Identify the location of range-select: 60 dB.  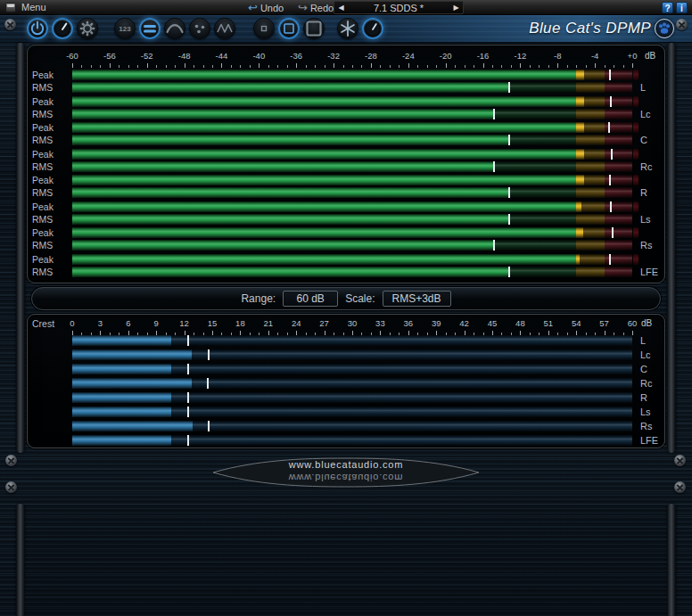
(310, 299).